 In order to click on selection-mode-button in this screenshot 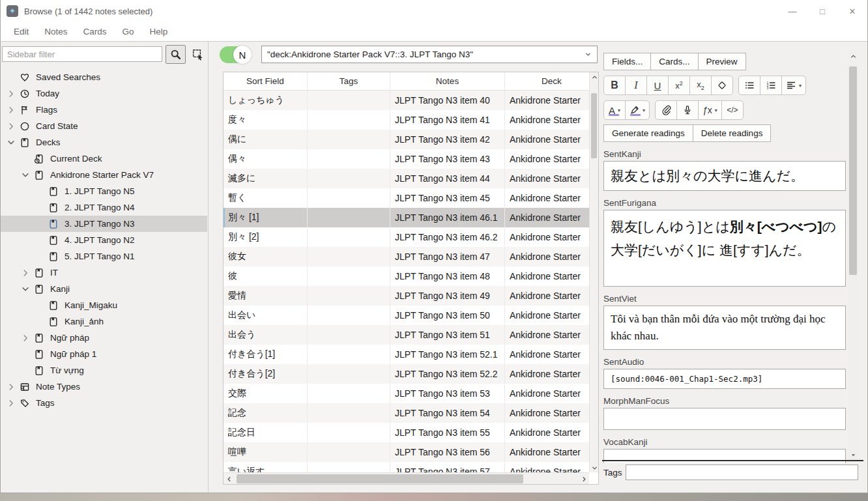, I will do `click(198, 55)`.